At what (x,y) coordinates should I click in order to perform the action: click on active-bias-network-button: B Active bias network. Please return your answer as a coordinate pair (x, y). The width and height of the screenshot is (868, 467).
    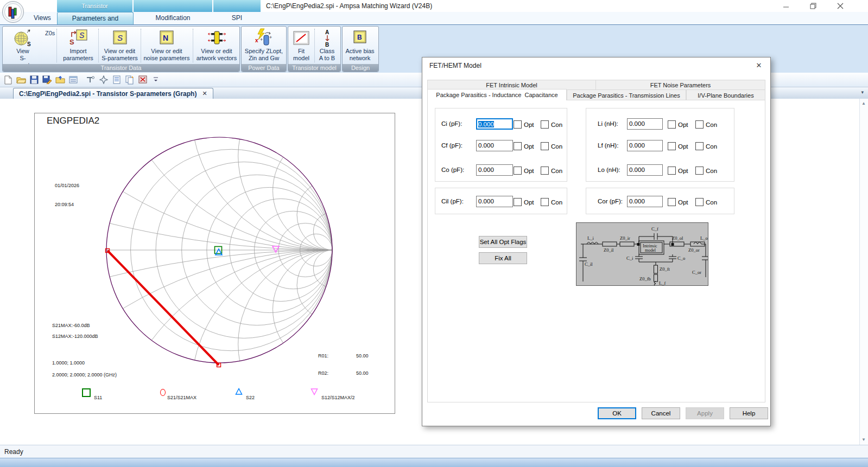
    Looking at the image, I should click on (360, 46).